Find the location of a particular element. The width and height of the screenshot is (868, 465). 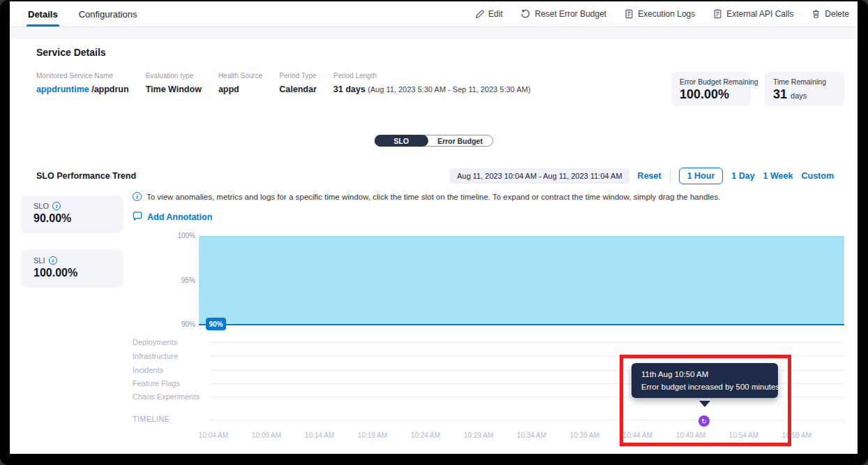

date-range-pill: Aug 11, 2023 10:04 AM - Aug 11, 2023 11:… is located at coordinates (540, 176).